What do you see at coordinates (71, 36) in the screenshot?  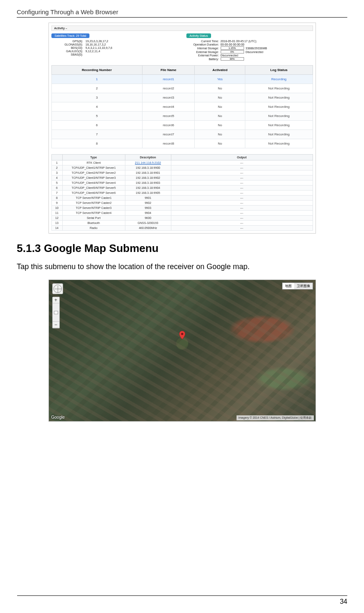 I see `satellites-badge: Satellites Track: 29 Total` at bounding box center [71, 36].